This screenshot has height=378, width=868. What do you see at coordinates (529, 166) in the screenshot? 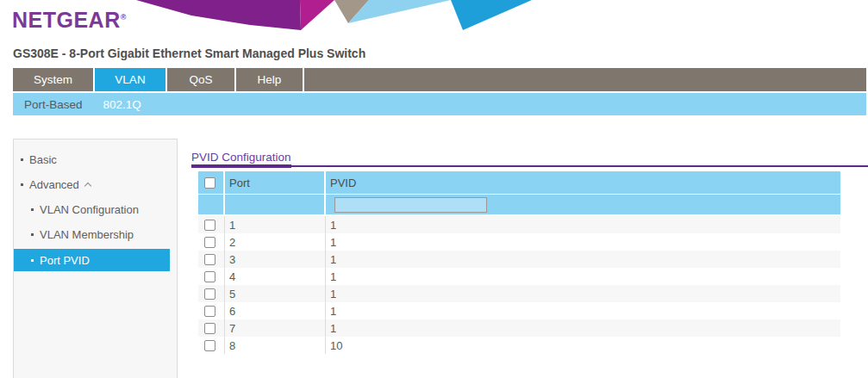
I see `heading-rule` at bounding box center [529, 166].